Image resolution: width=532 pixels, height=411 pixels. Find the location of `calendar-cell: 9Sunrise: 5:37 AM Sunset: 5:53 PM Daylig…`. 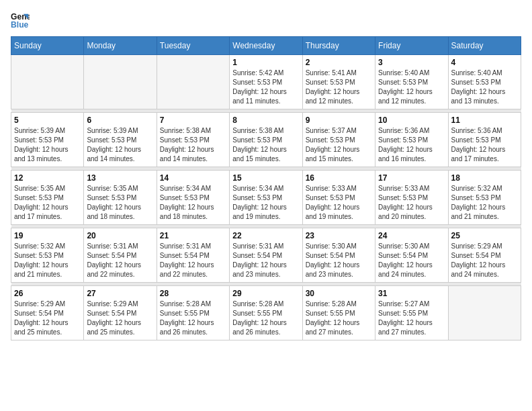

calendar-cell: 9Sunrise: 5:37 AM Sunset: 5:53 PM Daylig… is located at coordinates (339, 140).